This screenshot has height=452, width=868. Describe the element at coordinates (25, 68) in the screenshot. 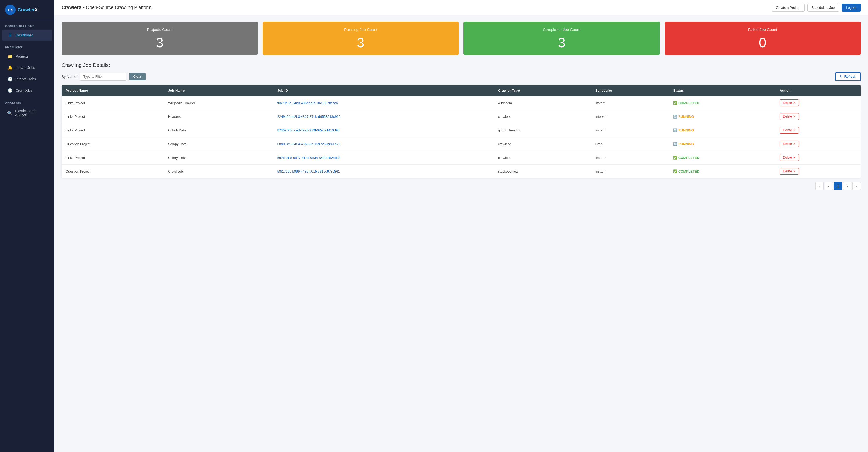

I see `sidebar-item-label: Instant Jobs` at that location.